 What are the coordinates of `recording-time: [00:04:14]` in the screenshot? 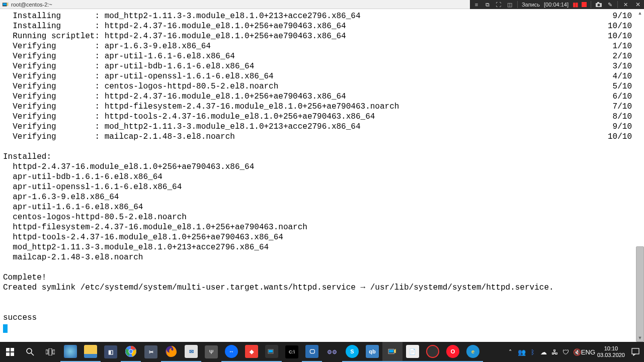 It's located at (556, 5).